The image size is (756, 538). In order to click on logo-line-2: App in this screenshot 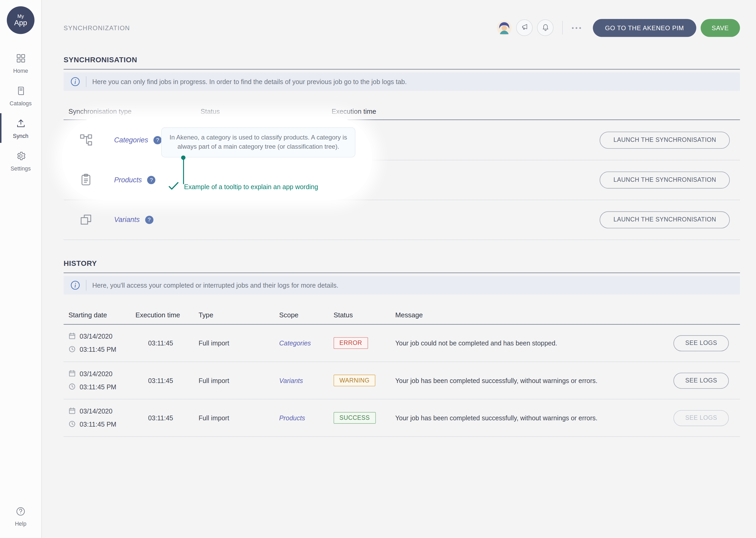, I will do `click(21, 23)`.